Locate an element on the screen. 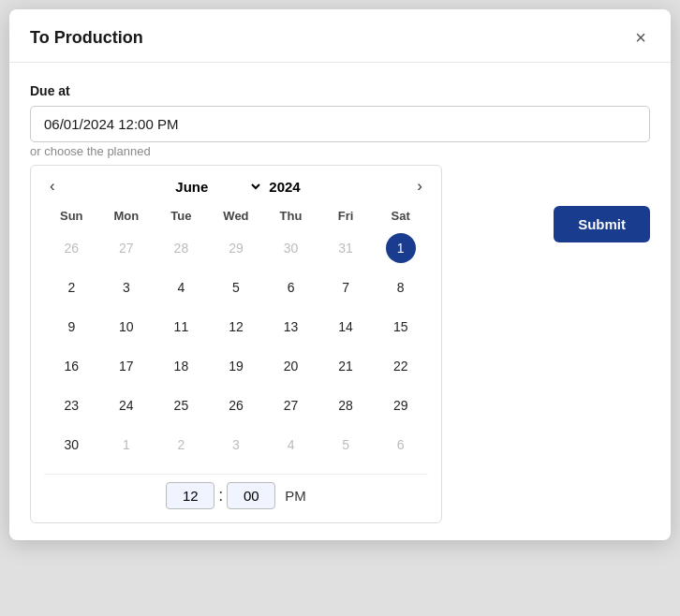 Image resolution: width=680 pixels, height=616 pixels. submit-button: Submit is located at coordinates (601, 225).